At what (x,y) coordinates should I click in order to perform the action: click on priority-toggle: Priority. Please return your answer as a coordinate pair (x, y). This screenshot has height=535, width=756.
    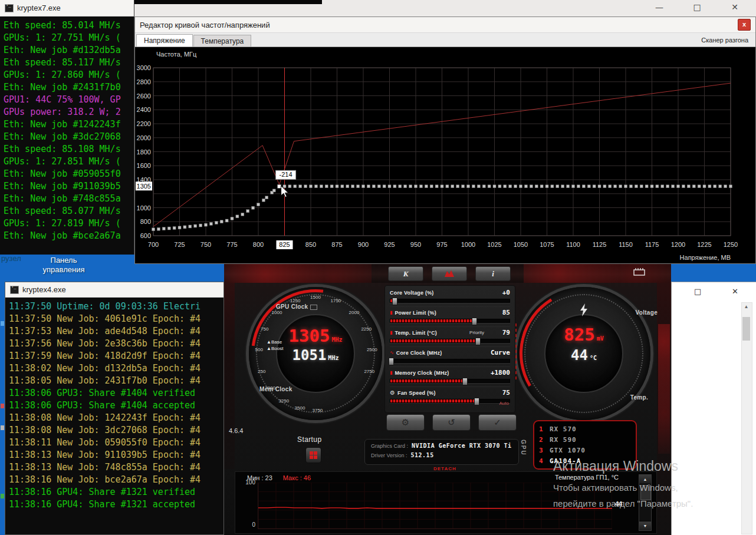
    Looking at the image, I should click on (476, 332).